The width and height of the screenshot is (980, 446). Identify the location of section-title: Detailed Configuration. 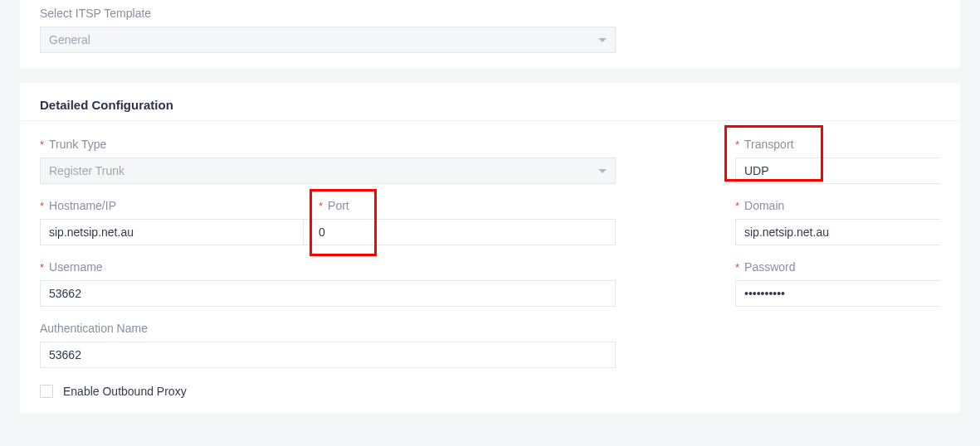
(490, 102).